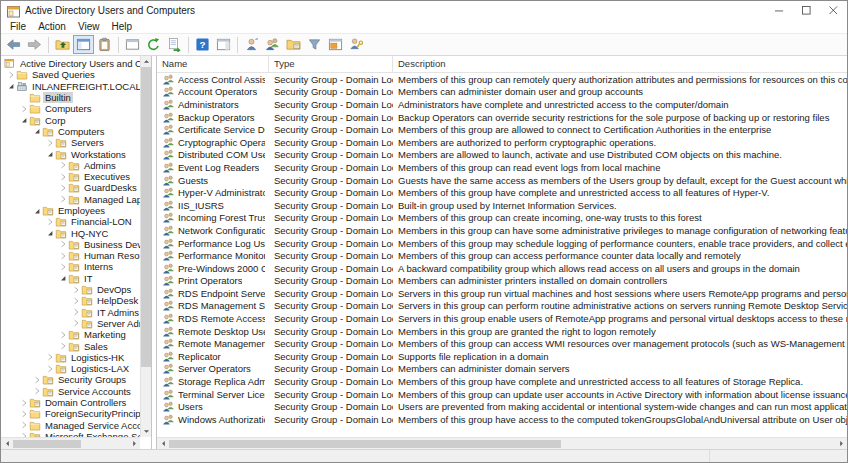 Image resolution: width=848 pixels, height=463 pixels. I want to click on tree-item-human-resources: Human Resources, so click(70, 256).